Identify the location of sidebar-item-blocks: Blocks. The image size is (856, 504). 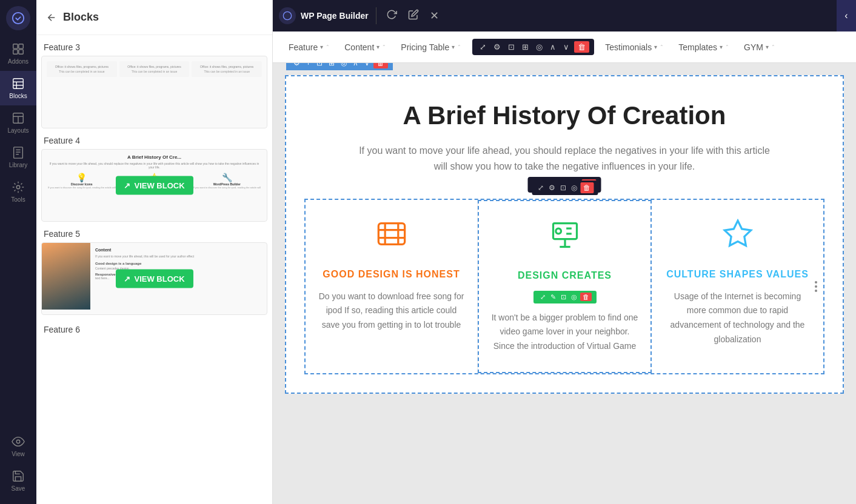
(18, 88).